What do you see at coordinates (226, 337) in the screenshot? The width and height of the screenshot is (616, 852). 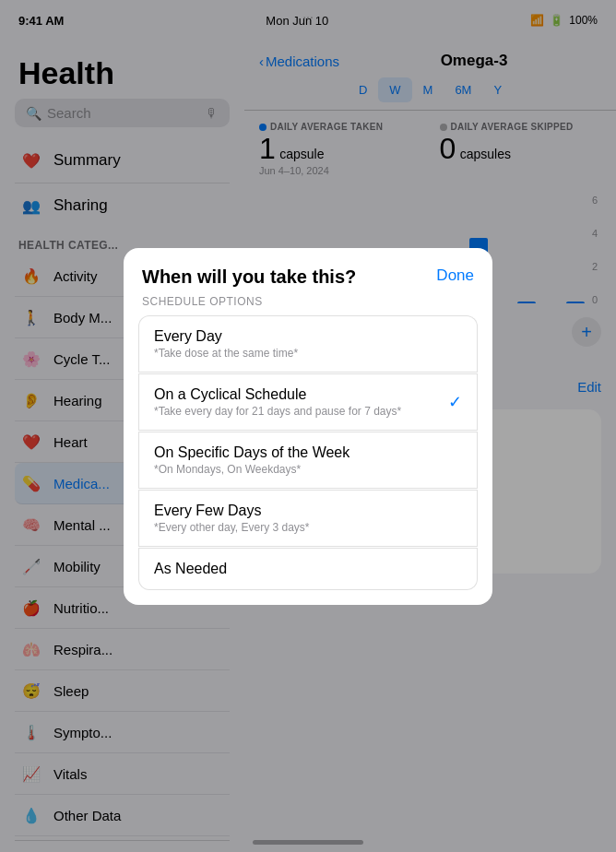 I see `option-every-day-title: Every Day` at bounding box center [226, 337].